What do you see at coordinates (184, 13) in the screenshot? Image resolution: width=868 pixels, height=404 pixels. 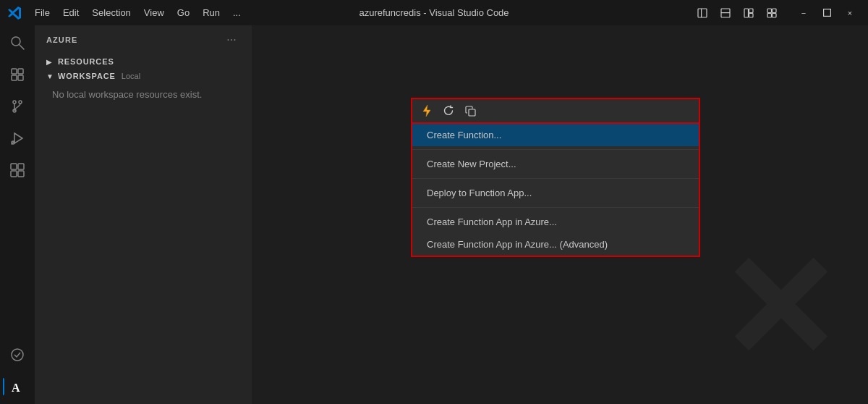 I see `menu-go: Go` at bounding box center [184, 13].